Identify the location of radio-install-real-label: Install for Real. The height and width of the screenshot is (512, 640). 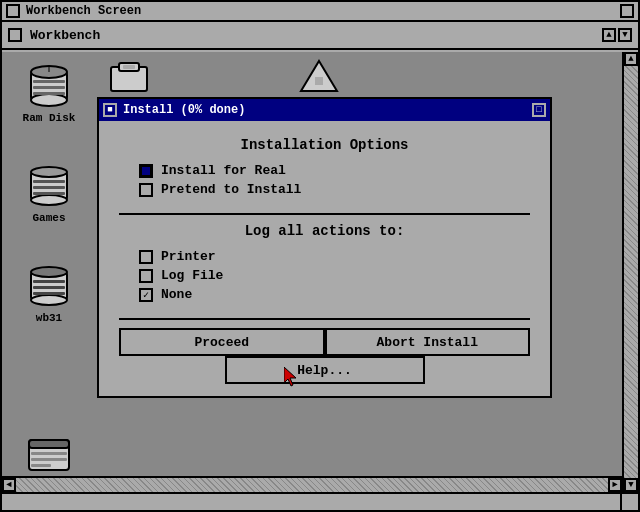
(224, 170).